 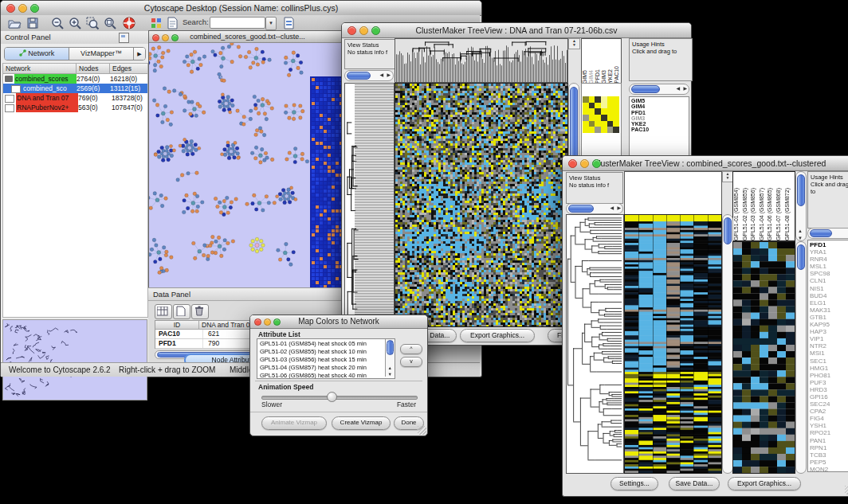 I want to click on gene-label: CLN1, so click(x=829, y=280).